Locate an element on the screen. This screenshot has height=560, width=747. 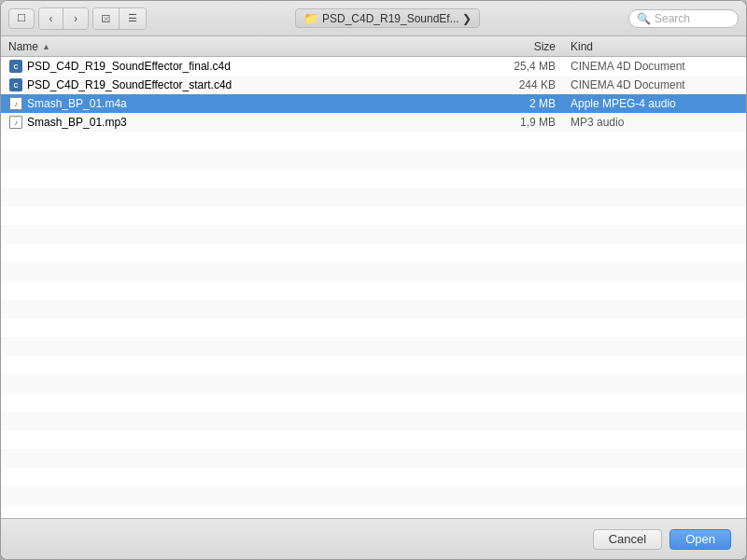
path-pill: 📁 PSD_C4D_R19_SoundEf... ❯ is located at coordinates (388, 19).